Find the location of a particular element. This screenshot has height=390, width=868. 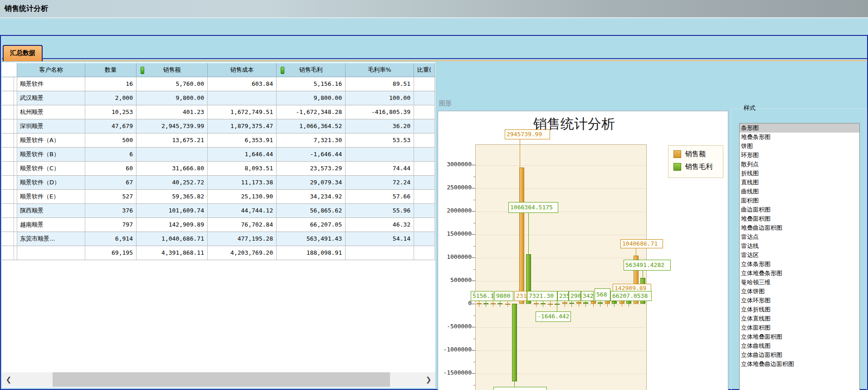

table-row-cell: 23,573.29 is located at coordinates (311, 169).